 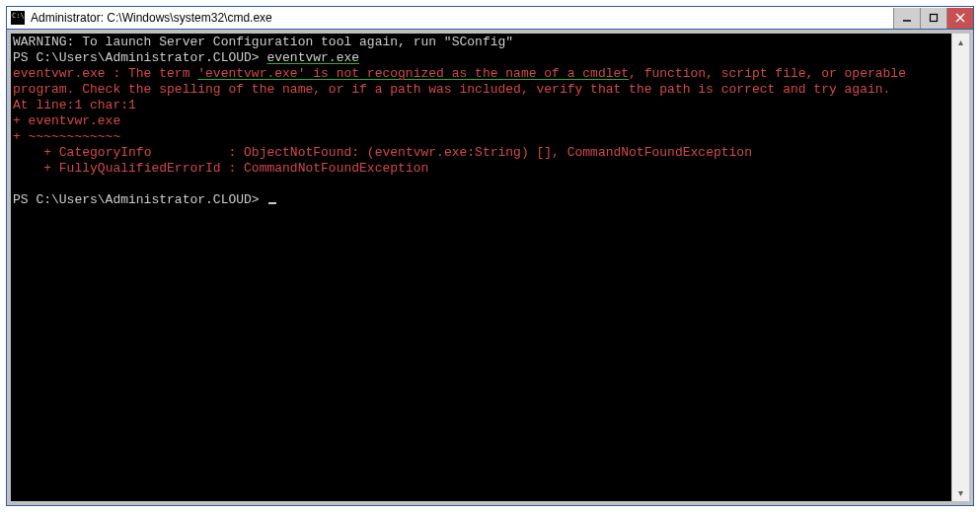 What do you see at coordinates (75, 105) in the screenshot?
I see `error-at: At line:1 char:1` at bounding box center [75, 105].